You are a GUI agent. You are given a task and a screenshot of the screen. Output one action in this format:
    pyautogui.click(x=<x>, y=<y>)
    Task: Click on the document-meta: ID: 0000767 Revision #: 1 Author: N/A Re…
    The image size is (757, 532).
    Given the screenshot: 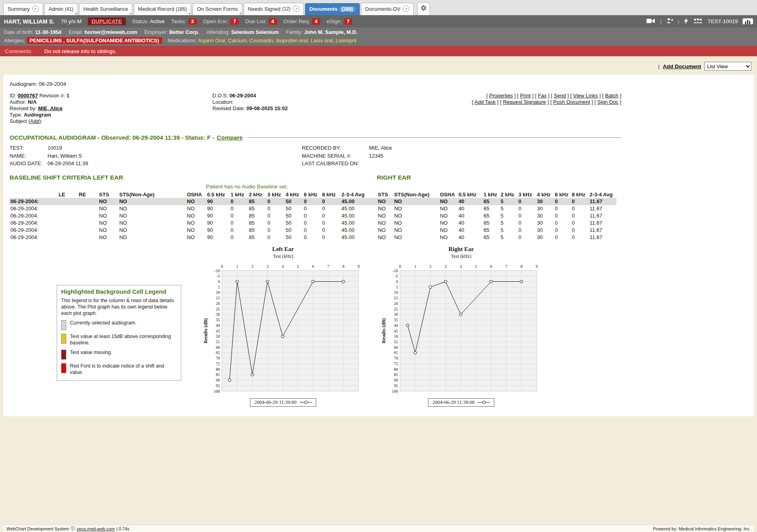 What is the action you would take?
    pyautogui.click(x=315, y=109)
    